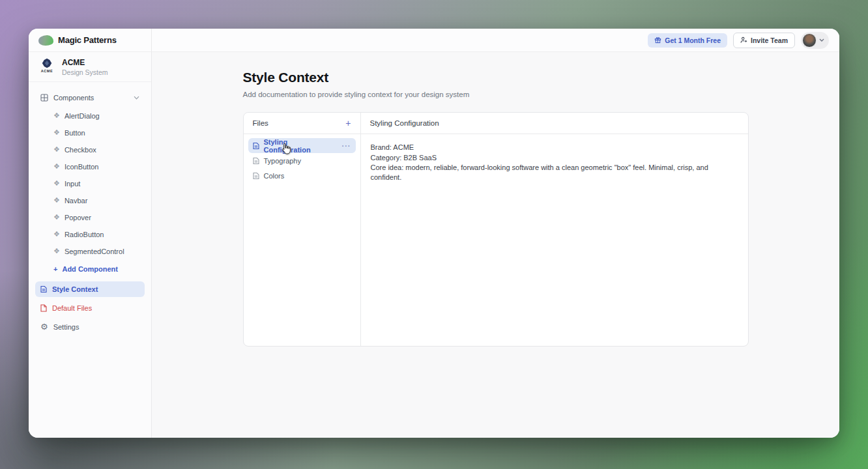 Image resolution: width=868 pixels, height=469 pixels. What do you see at coordinates (90, 167) in the screenshot?
I see `sidebar-item-iconbutton: ❖IconButton` at bounding box center [90, 167].